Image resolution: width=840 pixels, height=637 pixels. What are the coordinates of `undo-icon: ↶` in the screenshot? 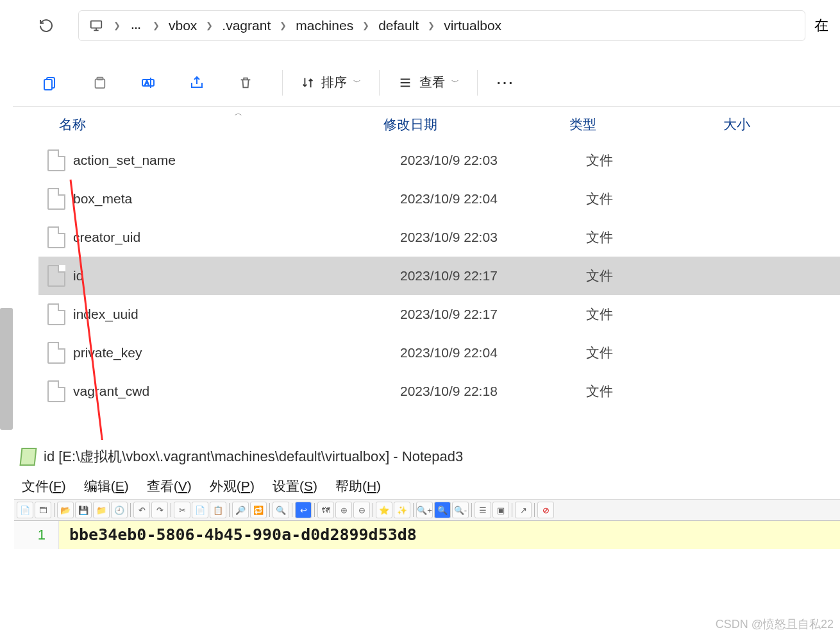 It's located at (142, 510).